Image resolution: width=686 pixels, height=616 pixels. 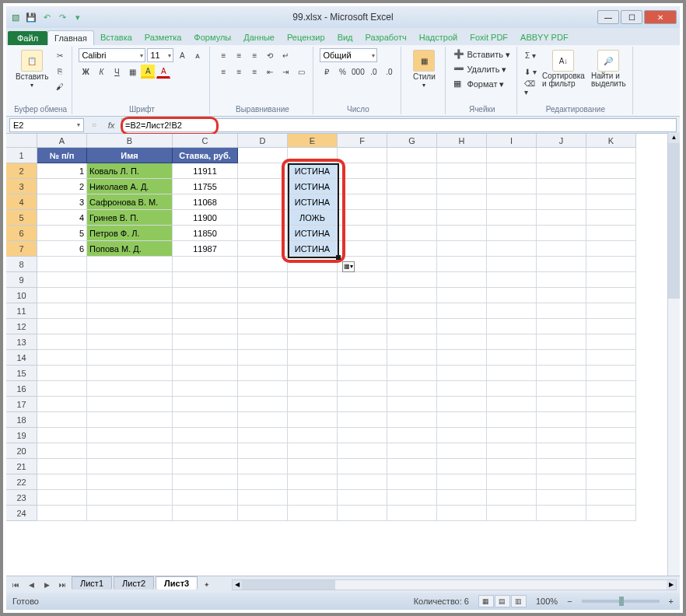 I want to click on qat-dropdown-icon: ▾, so click(x=78, y=17).